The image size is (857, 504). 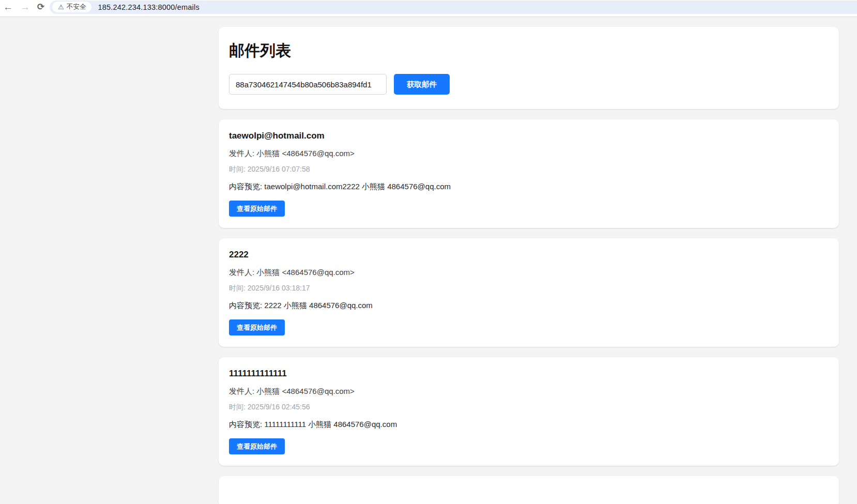 I want to click on address-bar: ⚠ 不安全 185.242.234.133:8000/emails, so click(x=453, y=7).